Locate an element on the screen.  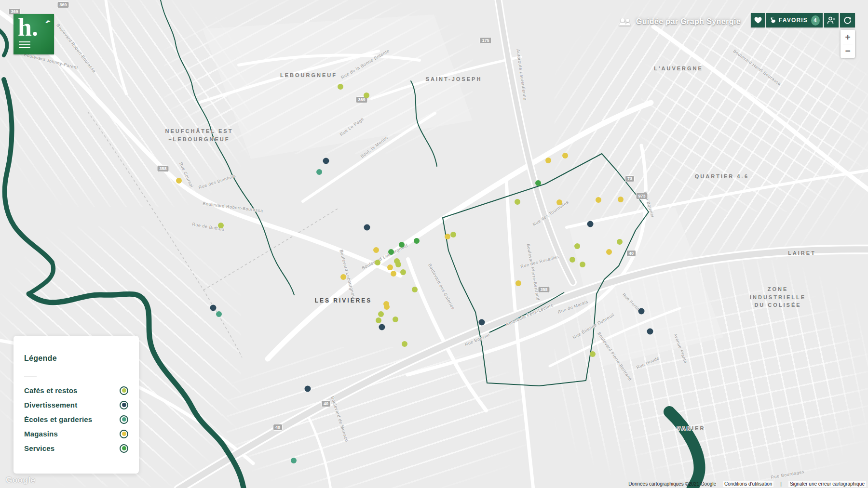
zoom-controls: + − is located at coordinates (848, 44).